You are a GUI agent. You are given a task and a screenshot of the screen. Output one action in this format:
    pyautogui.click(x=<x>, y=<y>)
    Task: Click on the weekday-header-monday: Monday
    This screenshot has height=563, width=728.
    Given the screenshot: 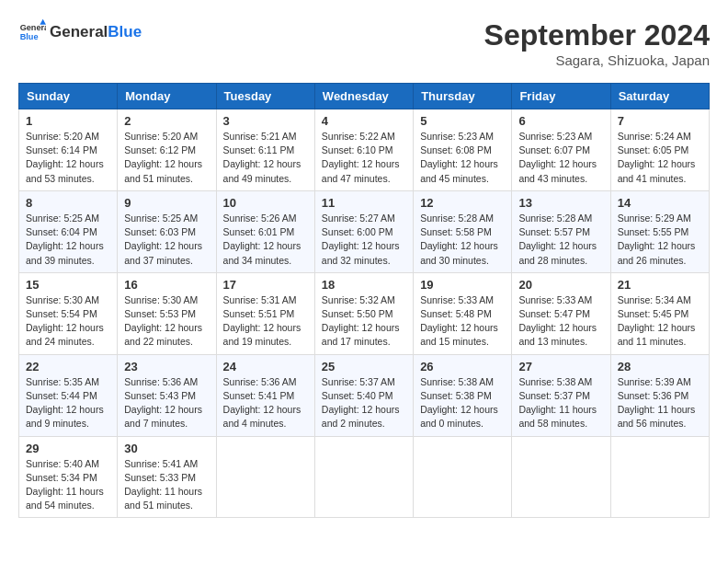 What is the action you would take?
    pyautogui.click(x=167, y=97)
    